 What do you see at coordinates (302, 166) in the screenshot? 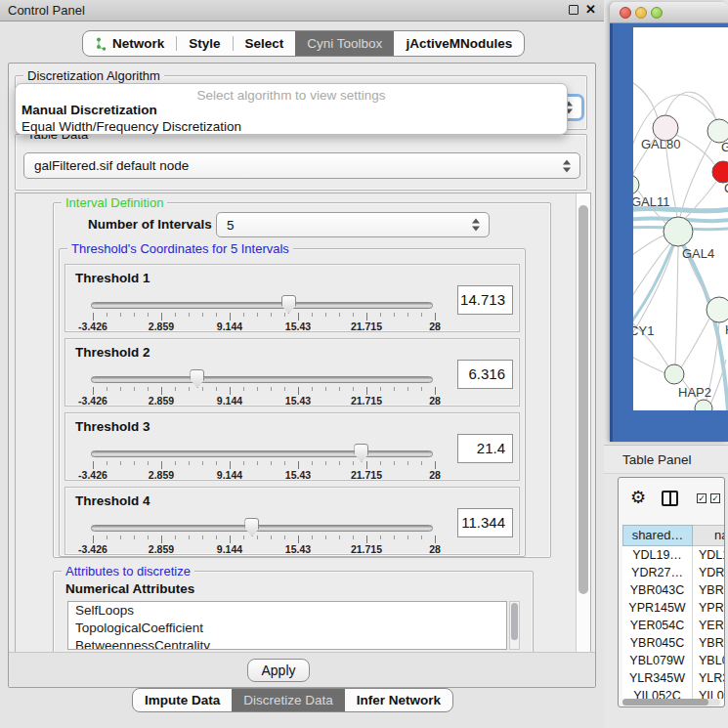
I see `table-data-combobox: galFiltered.sif default node` at bounding box center [302, 166].